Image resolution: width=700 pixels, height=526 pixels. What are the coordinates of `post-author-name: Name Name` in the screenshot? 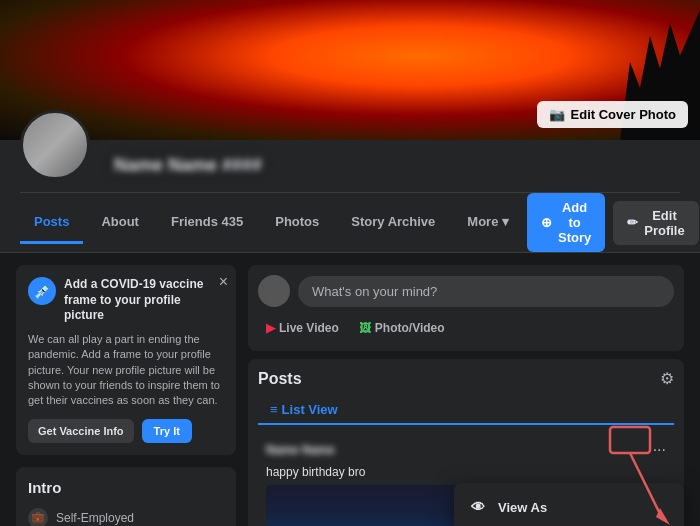 It's located at (300, 450).